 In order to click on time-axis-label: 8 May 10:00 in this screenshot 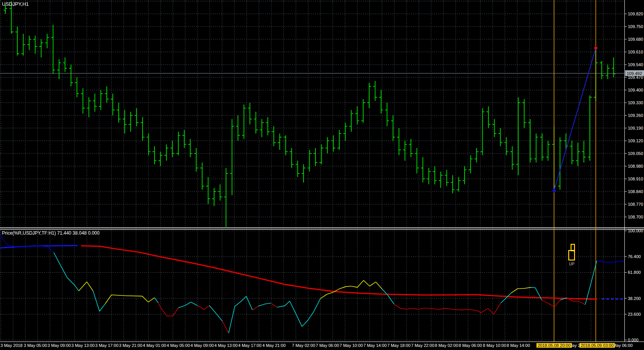, I will do `click(495, 345)`.